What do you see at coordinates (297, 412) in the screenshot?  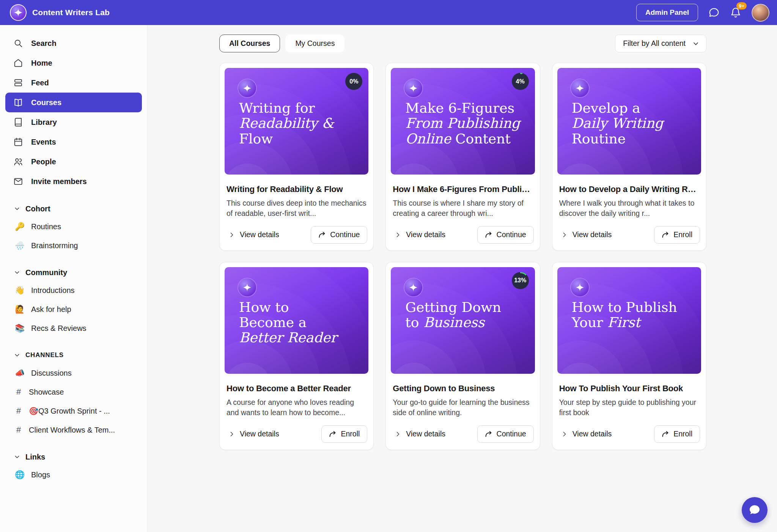 I see `card-body: How to Become a Better Reader A course f…` at bounding box center [297, 412].